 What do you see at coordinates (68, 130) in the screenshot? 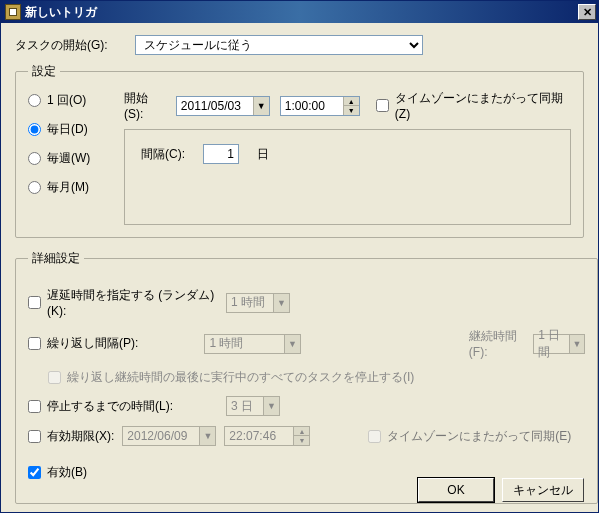
I see `radio-daily-label: 毎日(D)` at bounding box center [68, 130].